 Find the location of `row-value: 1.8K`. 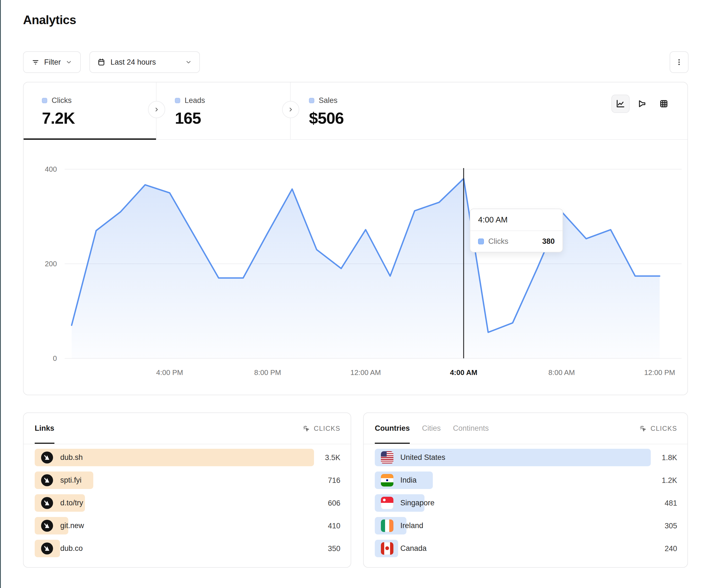

row-value: 1.8K is located at coordinates (669, 457).